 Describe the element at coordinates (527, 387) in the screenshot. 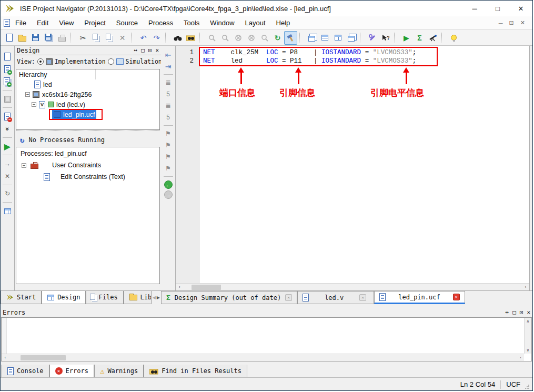

I see `resize-grip` at that location.